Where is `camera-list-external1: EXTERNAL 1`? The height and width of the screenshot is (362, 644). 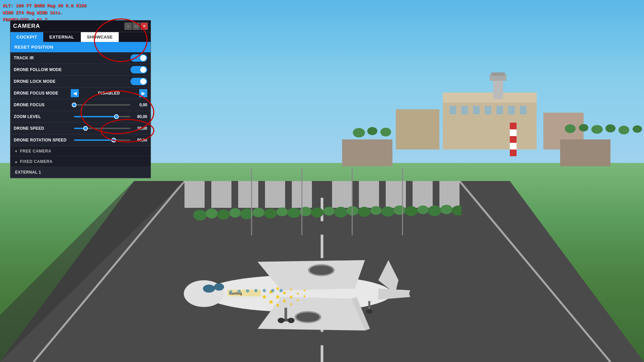 camera-list-external1: EXTERNAL 1 is located at coordinates (80, 172).